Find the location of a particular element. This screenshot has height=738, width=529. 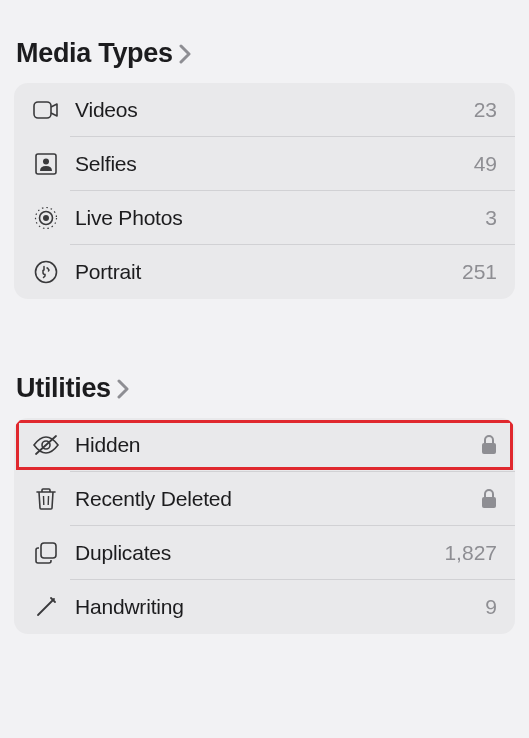

item-count: 3 is located at coordinates (491, 218).